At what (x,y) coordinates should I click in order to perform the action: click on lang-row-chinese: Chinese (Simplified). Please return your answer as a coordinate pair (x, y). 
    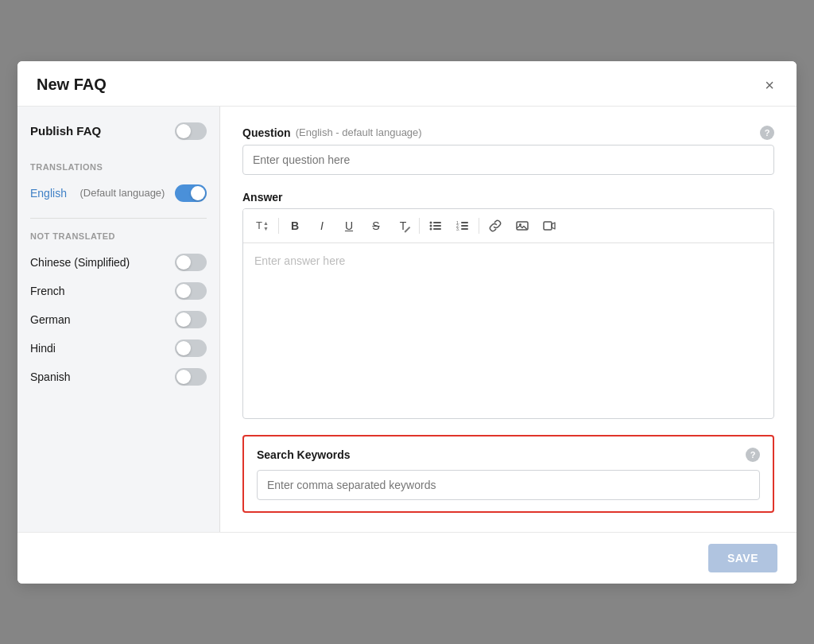
    Looking at the image, I should click on (118, 262).